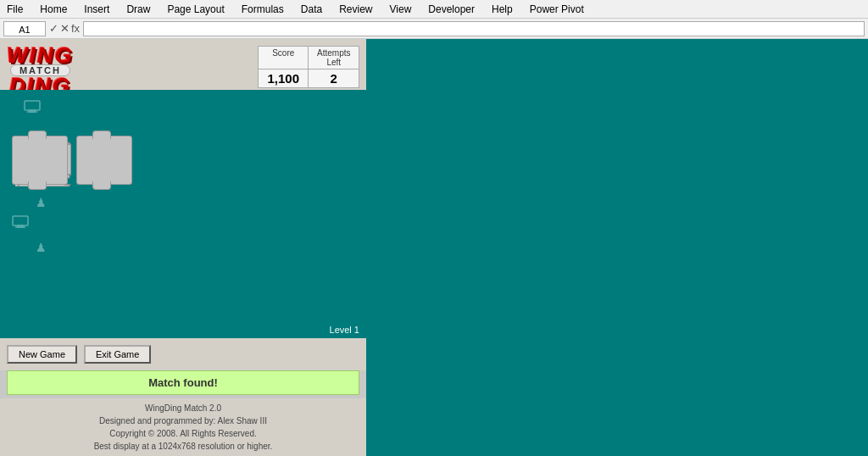  I want to click on menu-insert: Insert, so click(97, 9).